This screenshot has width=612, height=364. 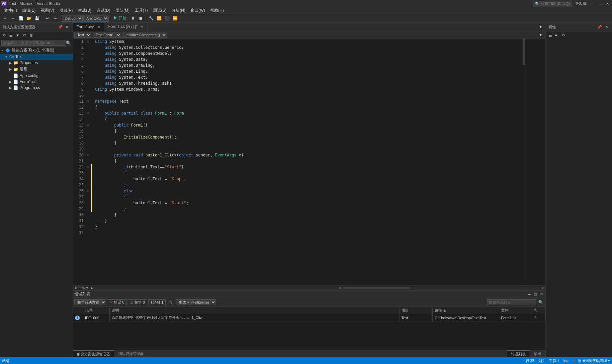 What do you see at coordinates (151, 18) in the screenshot?
I see `toolbar-more1: 🔧` at bounding box center [151, 18].